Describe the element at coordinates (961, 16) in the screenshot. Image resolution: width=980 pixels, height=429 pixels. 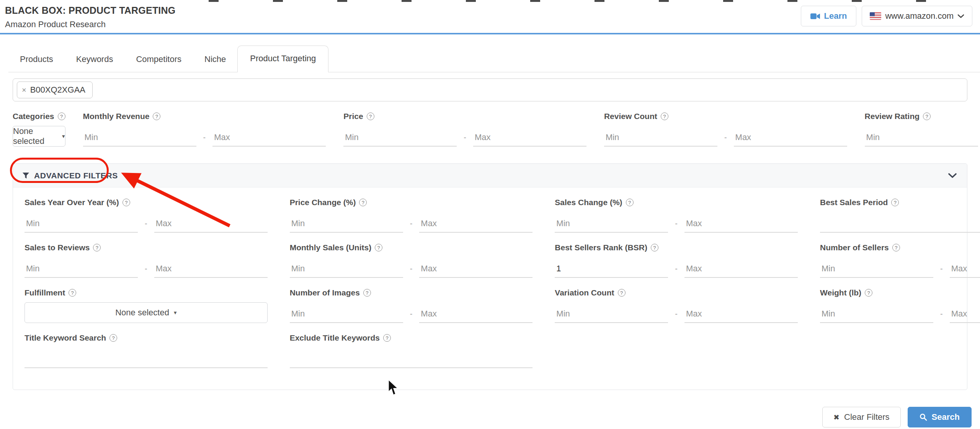
I see `chevron-down-icon` at that location.